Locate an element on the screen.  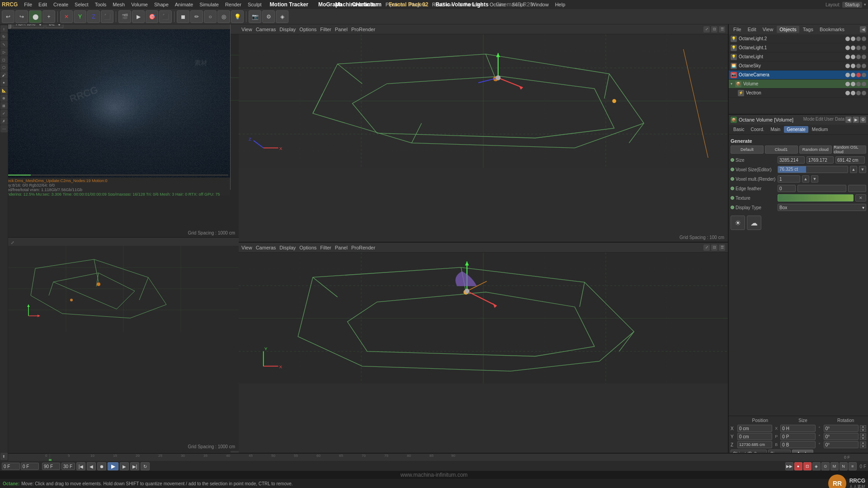
toolbar-settings: ⚙ is located at coordinates (269, 17).